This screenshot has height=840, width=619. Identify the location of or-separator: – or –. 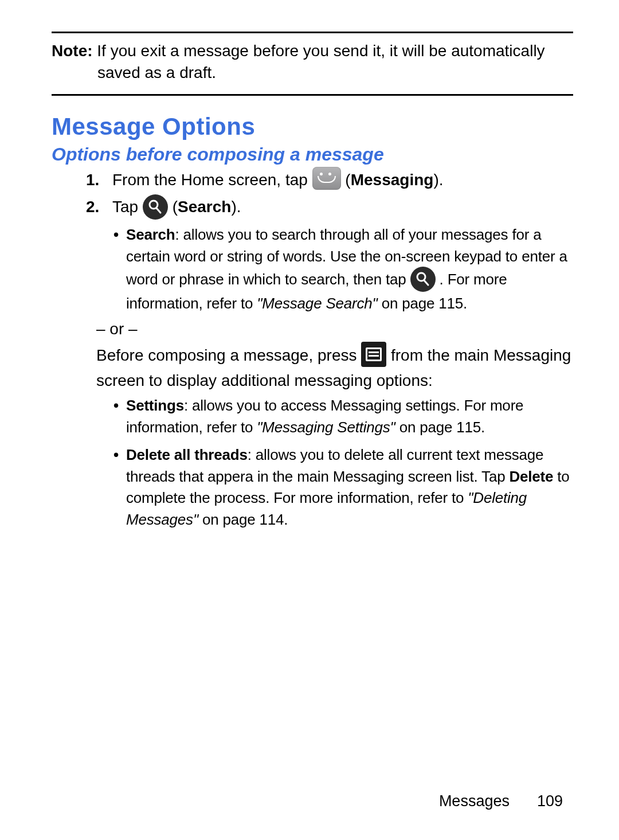
(335, 329).